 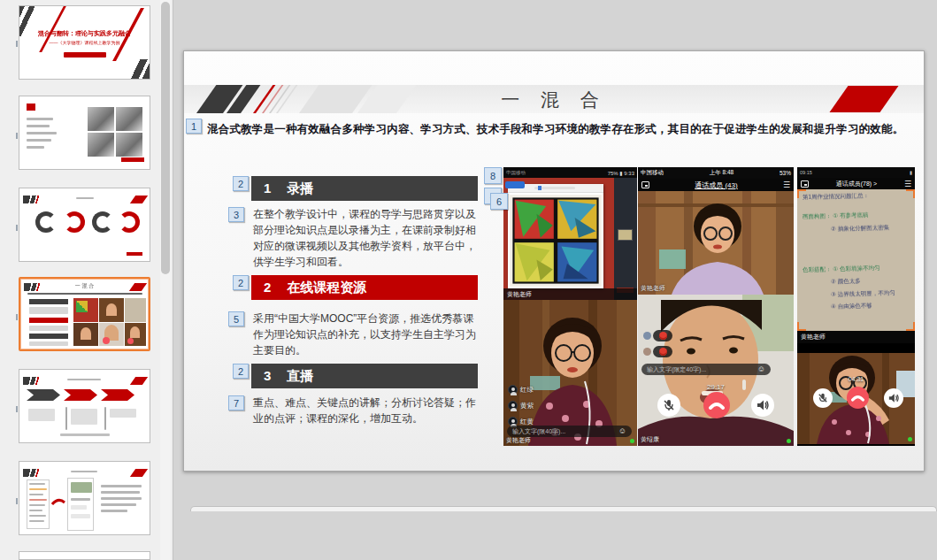 I want to click on battery-icon: ▮, so click(x=911, y=173).